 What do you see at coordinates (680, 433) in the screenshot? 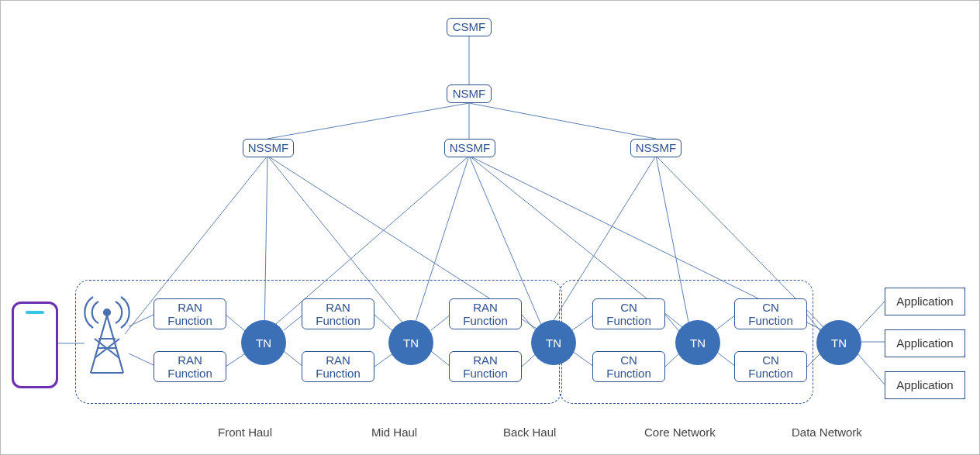
I see `segment-label: Core Network` at bounding box center [680, 433].